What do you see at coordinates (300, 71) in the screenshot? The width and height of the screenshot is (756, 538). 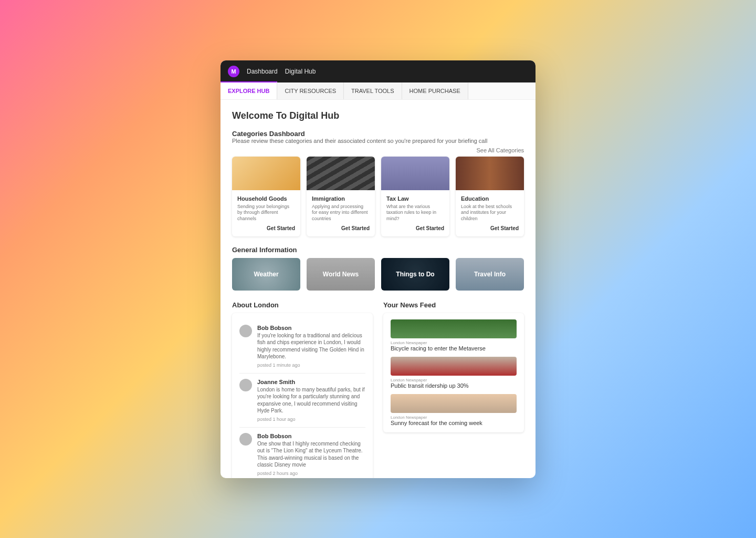 I see `nav-digital-hub: Digital Hub` at bounding box center [300, 71].